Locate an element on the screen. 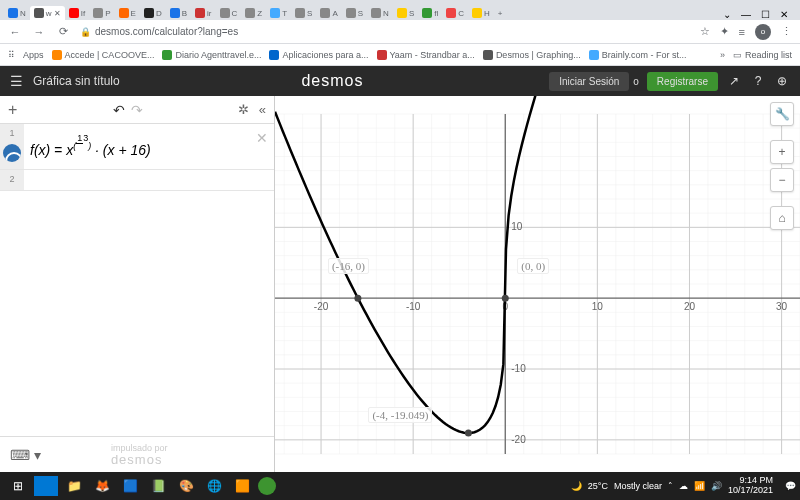 The image size is (800, 500). apps-label: Apps is located at coordinates (34, 55).